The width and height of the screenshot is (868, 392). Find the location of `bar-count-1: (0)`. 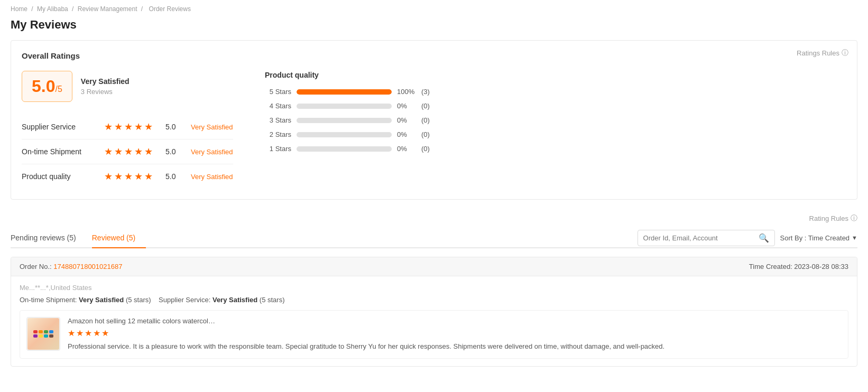

bar-count-1: (0) is located at coordinates (426, 149).